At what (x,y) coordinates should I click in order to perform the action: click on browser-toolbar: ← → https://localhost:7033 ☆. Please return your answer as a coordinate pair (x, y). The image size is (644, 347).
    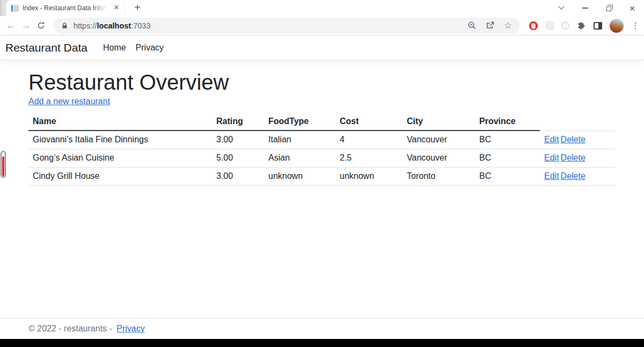
    Looking at the image, I should click on (322, 26).